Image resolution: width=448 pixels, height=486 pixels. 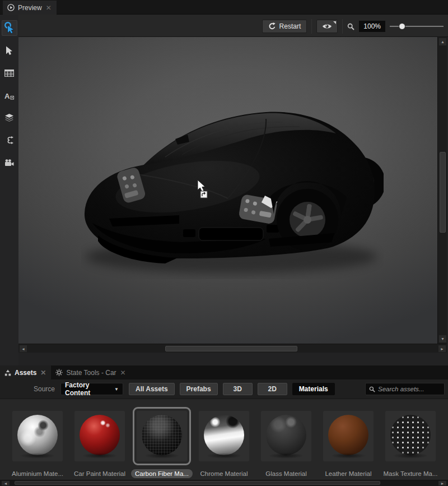 What do you see at coordinates (162, 474) in the screenshot?
I see `material-label: Carbon Fiber Ma...` at bounding box center [162, 474].